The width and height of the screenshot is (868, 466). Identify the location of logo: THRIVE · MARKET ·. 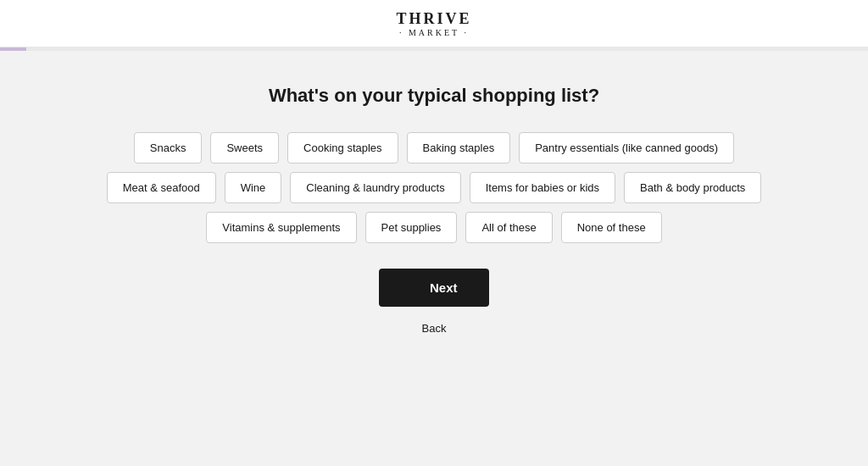
(434, 24).